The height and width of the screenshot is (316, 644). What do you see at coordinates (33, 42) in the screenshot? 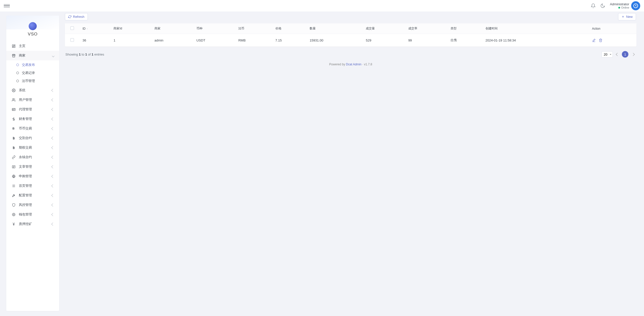
I see `sidebar: VSO 主页商家交易发布交易记录法币管理系统用户管理代理管理财务管理B币币交易交…` at bounding box center [33, 42].